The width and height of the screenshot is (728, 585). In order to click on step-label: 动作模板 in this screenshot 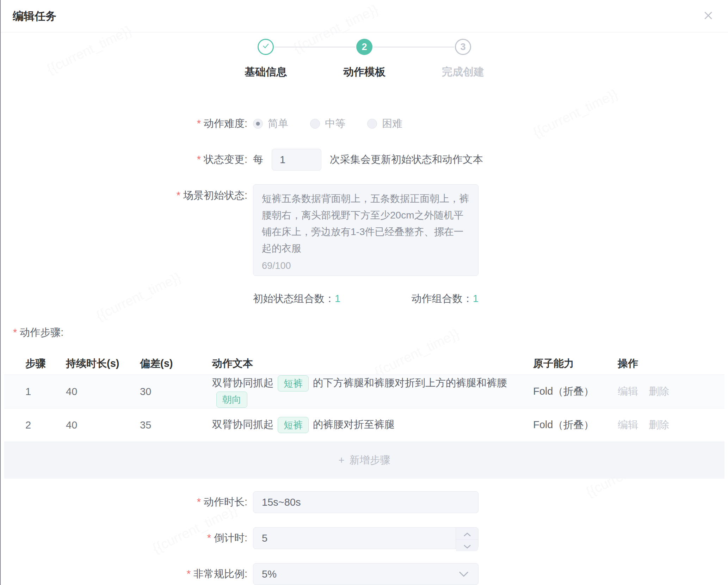, I will do `click(364, 72)`.